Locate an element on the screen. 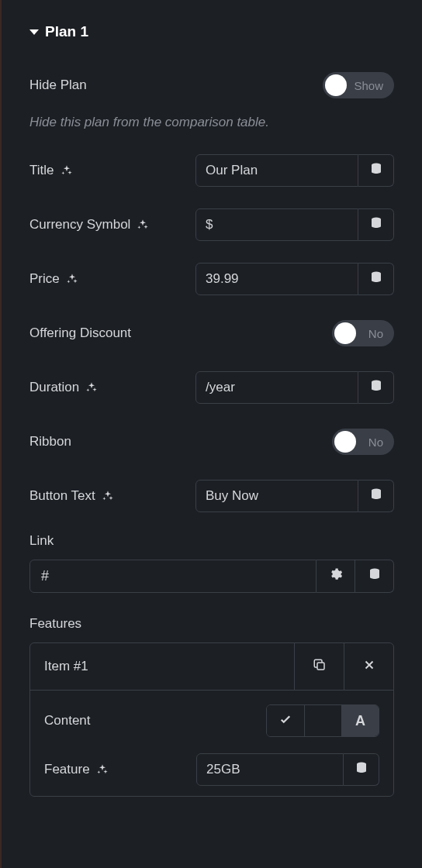  link-label: Link is located at coordinates (212, 541).